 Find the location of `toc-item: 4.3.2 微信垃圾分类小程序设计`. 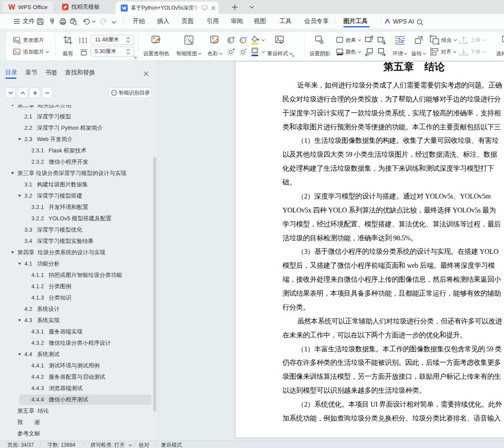

toc-item: 4.3.2 微信垃圾分类小程序设计 is located at coordinates (77, 343).